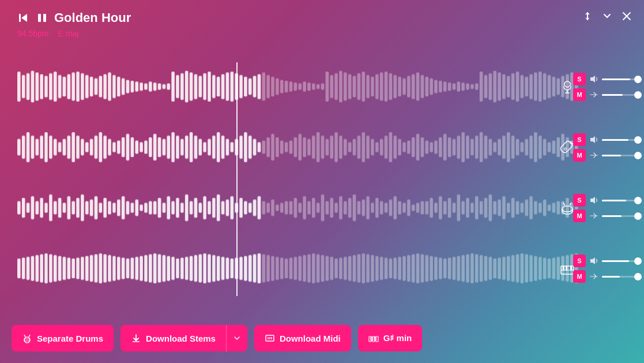  Describe the element at coordinates (303, 338) in the screenshot. I see `download-midi-button: Download Midi` at that location.